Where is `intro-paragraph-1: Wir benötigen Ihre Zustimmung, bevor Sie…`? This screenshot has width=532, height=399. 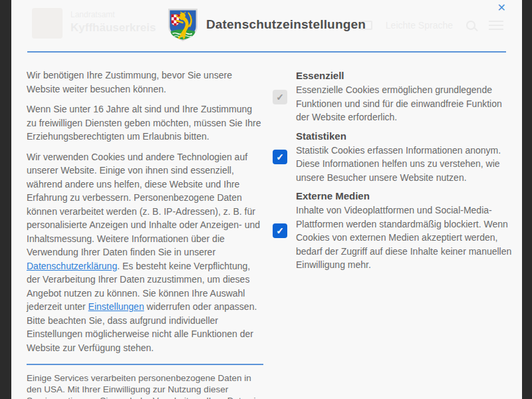 intro-paragraph-1: Wir benötigen Ihre Zustimmung, bevor Sie… is located at coordinates (145, 82).